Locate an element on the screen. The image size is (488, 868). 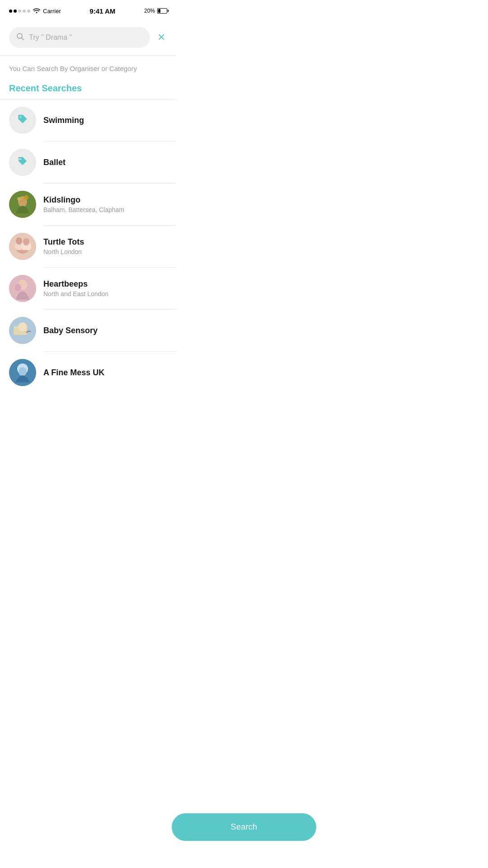
item-subtitle: North and East London is located at coordinates (76, 294).